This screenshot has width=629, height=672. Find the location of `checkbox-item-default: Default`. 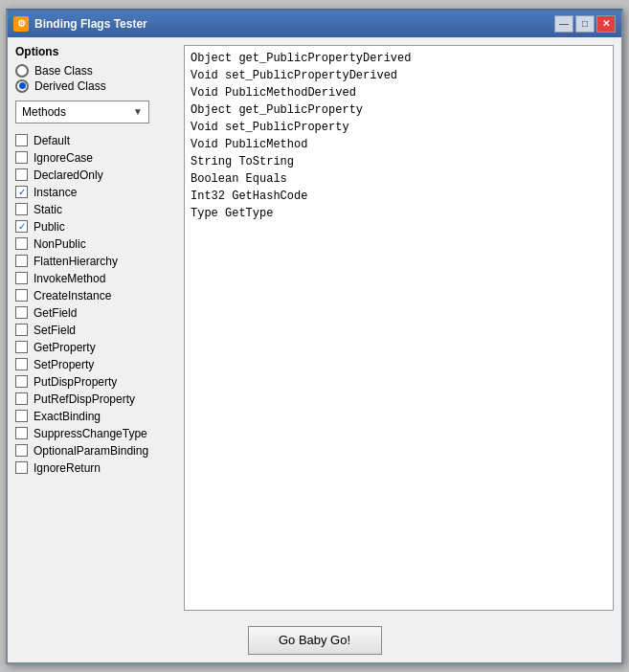

checkbox-item-default: Default is located at coordinates (96, 141).